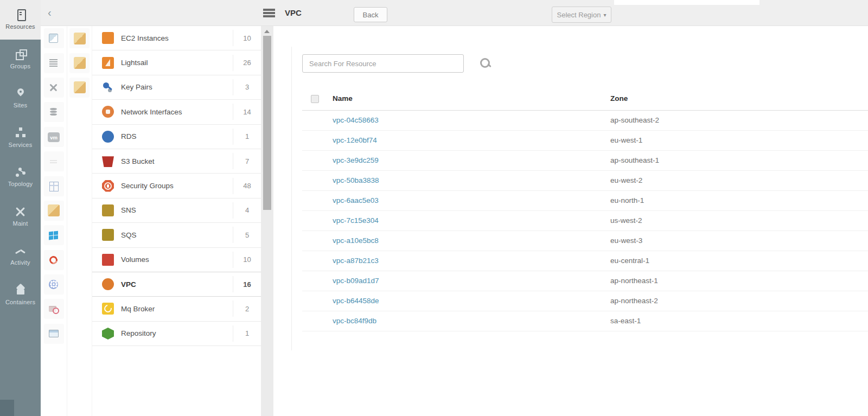 The width and height of the screenshot is (868, 416). I want to click on containers-icon, so click(21, 290).